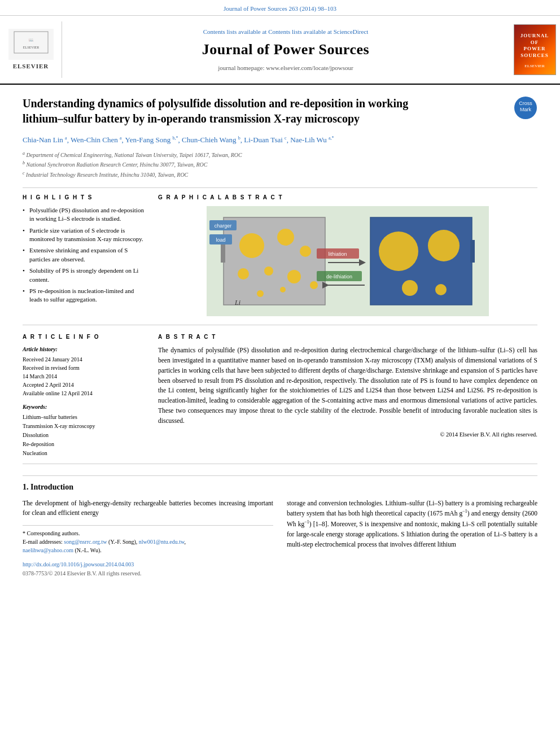 The image size is (560, 747). Describe the element at coordinates (339, 277) in the screenshot. I see `svg-text: de-lithiation` at that location.